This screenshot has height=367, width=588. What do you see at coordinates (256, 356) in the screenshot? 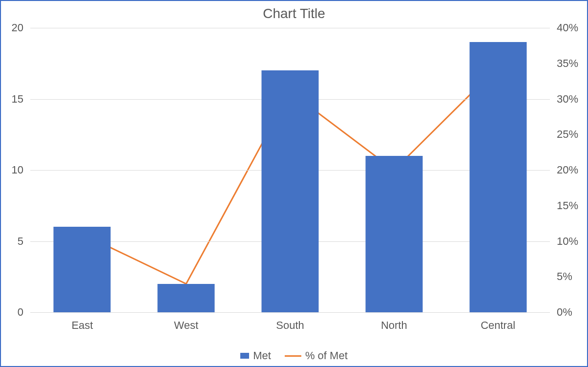
I see `legend-item-met: Met` at bounding box center [256, 356].